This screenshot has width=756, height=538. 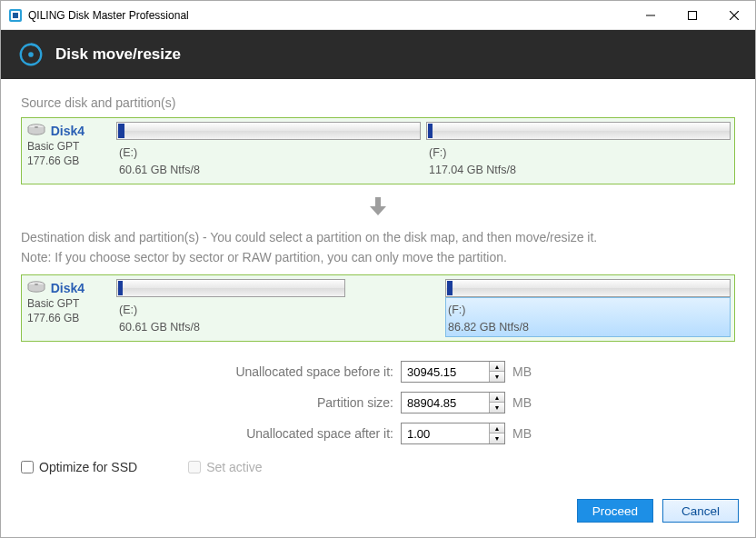 I want to click on checkbox-set-active-label: Set active, so click(x=234, y=467).